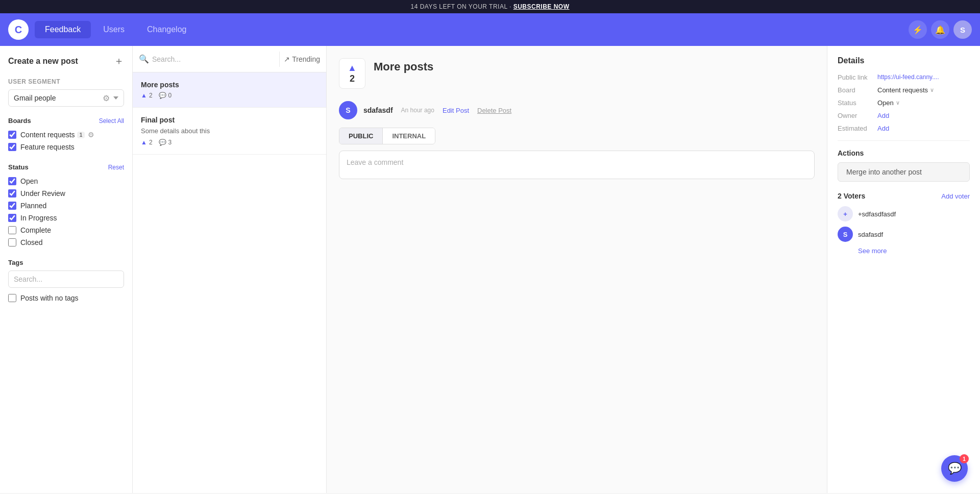  What do you see at coordinates (855, 90) in the screenshot?
I see `board-label: Board` at bounding box center [855, 90].